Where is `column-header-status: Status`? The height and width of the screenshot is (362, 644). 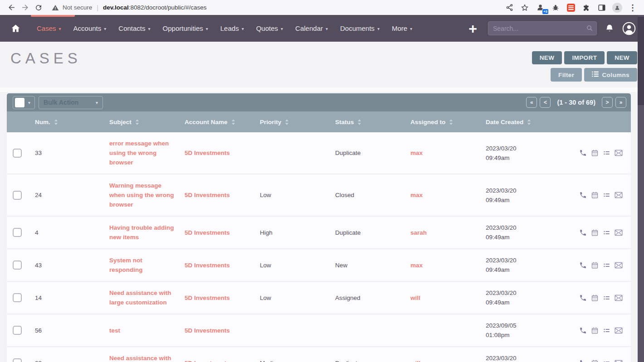
column-header-status: Status is located at coordinates (373, 122).